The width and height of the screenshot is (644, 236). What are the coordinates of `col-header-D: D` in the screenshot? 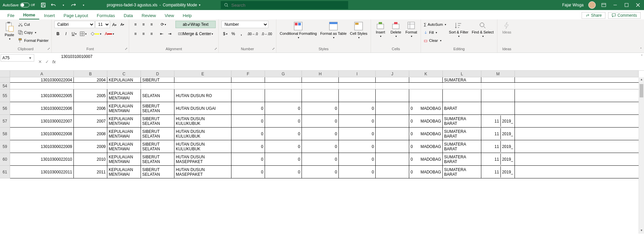 It's located at (158, 74).